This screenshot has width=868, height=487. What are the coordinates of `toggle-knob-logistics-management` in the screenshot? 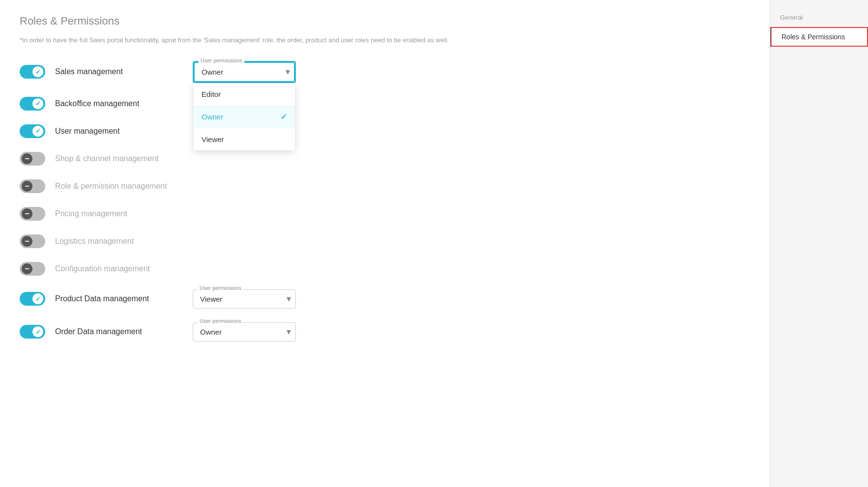 It's located at (27, 241).